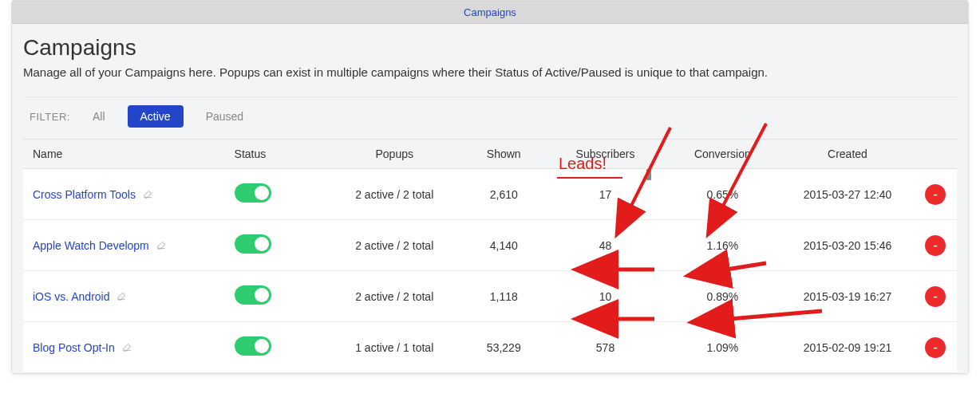 The height and width of the screenshot is (417, 980). What do you see at coordinates (129, 154) in the screenshot?
I see `col-name: Name` at bounding box center [129, 154].